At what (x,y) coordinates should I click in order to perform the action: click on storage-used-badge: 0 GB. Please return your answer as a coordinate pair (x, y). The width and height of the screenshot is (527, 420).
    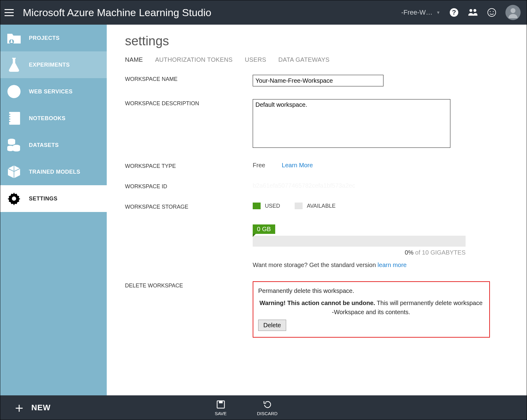
    Looking at the image, I should click on (264, 229).